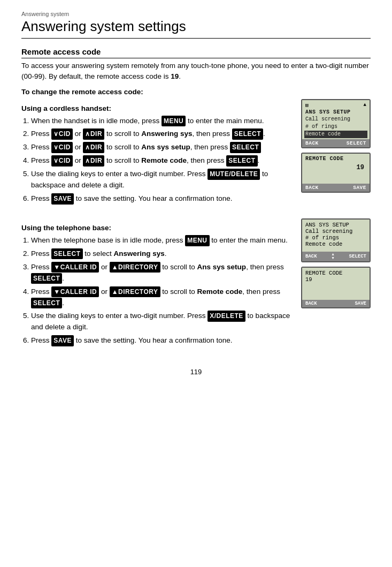 The width and height of the screenshot is (392, 567). What do you see at coordinates (94, 134) in the screenshot?
I see `dir-up-label: ∧DIR` at bounding box center [94, 134].